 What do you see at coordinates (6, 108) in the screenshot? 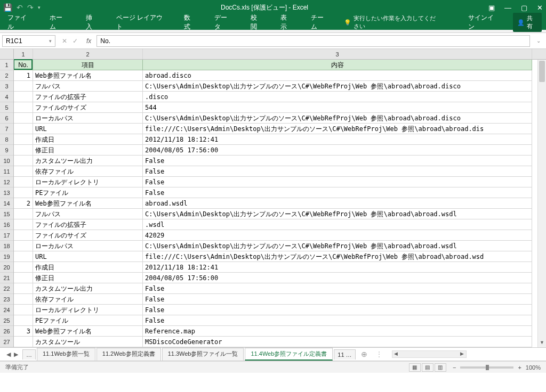
I see `row-header: 5` at bounding box center [6, 108].